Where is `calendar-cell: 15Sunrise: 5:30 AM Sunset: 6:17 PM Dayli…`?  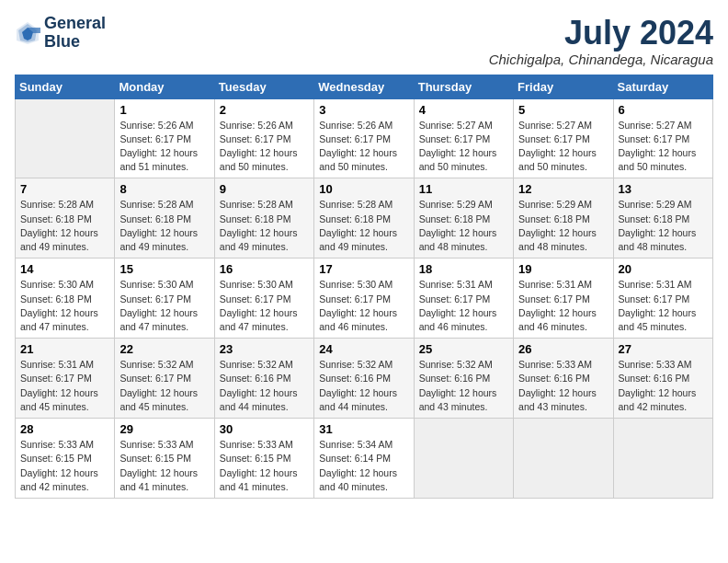 calendar-cell: 15Sunrise: 5:30 AM Sunset: 6:17 PM Dayli… is located at coordinates (165, 298).